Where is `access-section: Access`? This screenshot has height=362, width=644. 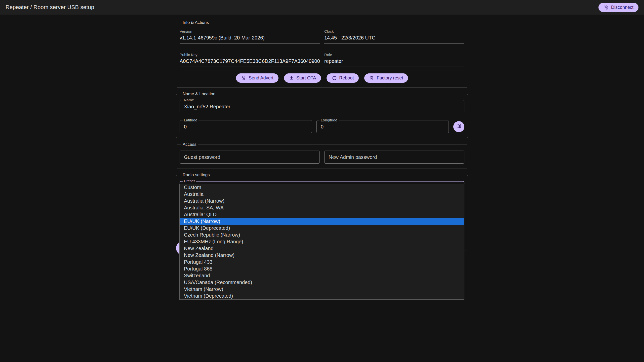
access-section: Access is located at coordinates (322, 155).